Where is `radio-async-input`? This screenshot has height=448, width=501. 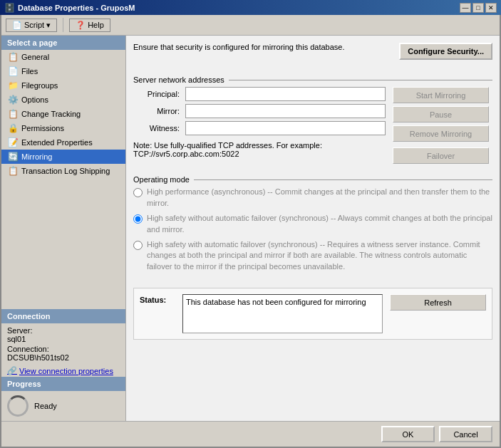
radio-async-input is located at coordinates (138, 192).